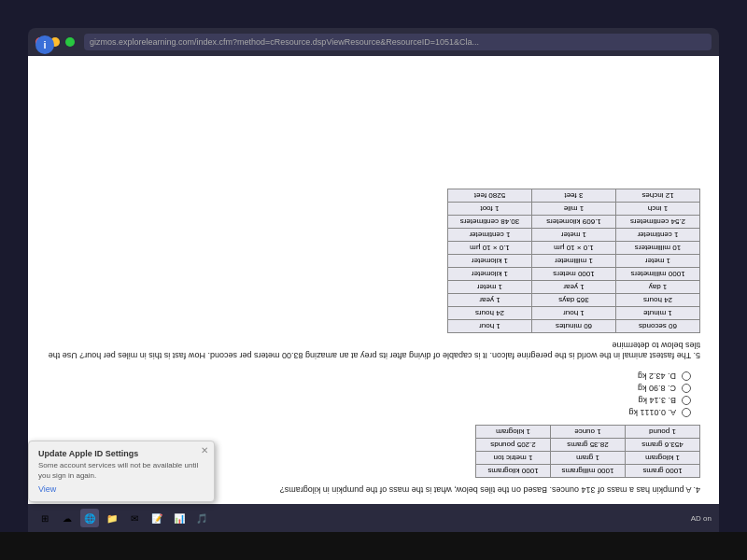 The image size is (747, 560). I want to click on taskbar-icon-finder: ⊞, so click(45, 518).